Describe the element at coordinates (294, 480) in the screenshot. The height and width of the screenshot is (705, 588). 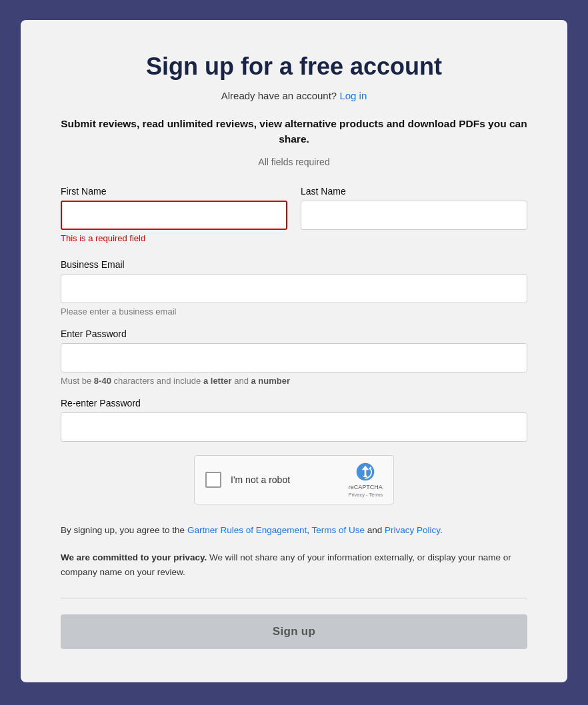
I see `captcha-wrapper: I'm not a robot reCAPTCHA Privacy - Term…` at that location.